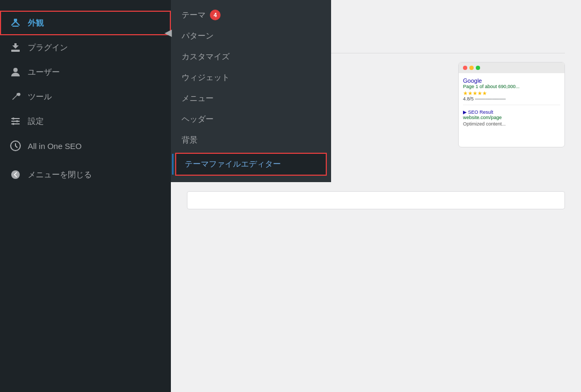 This screenshot has height=392, width=581. Describe the element at coordinates (44, 73) in the screenshot. I see `sidebar-item-users-label: ユーザー` at that location.